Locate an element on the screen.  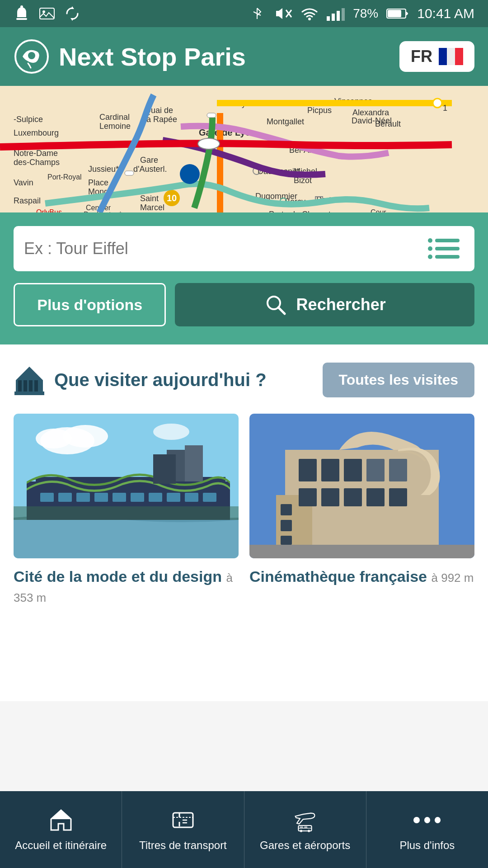
sync-icon is located at coordinates (72, 14).